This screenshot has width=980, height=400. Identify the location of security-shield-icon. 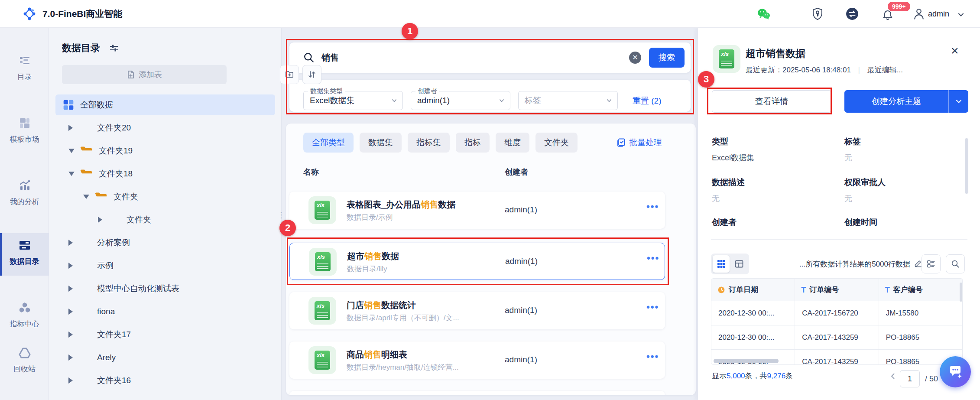
(818, 14).